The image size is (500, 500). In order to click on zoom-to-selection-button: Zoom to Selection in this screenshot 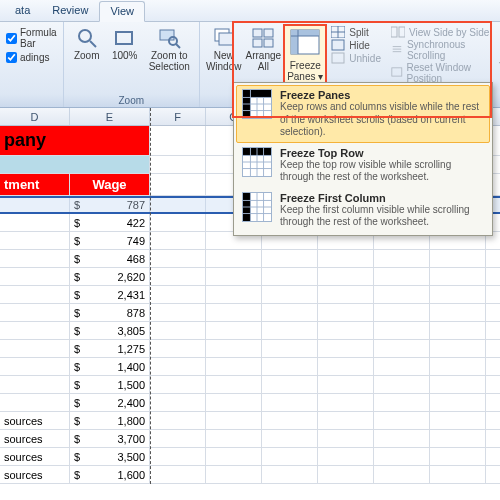, I will do `click(170, 49)`.